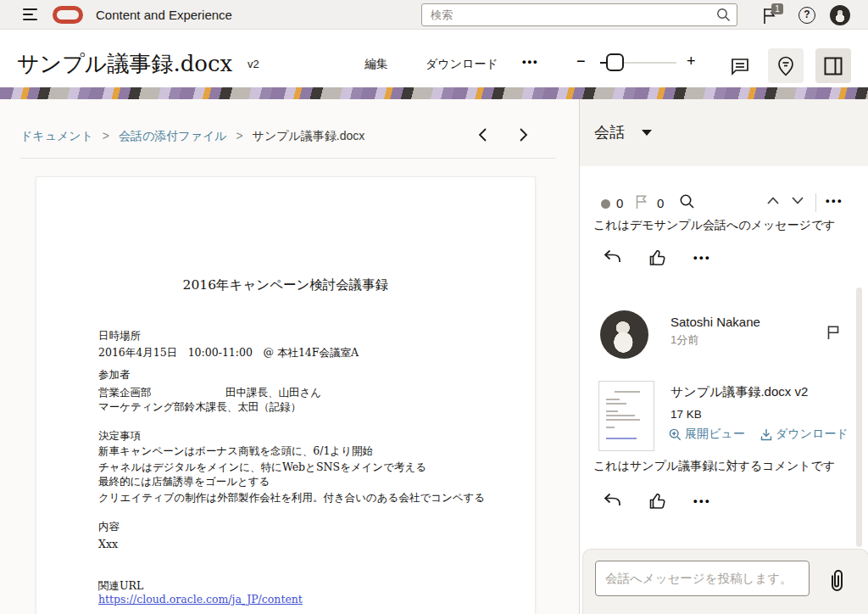 Image resolution: width=868 pixels, height=614 pixels. What do you see at coordinates (376, 64) in the screenshot?
I see `edit-button: 編集` at bounding box center [376, 64].